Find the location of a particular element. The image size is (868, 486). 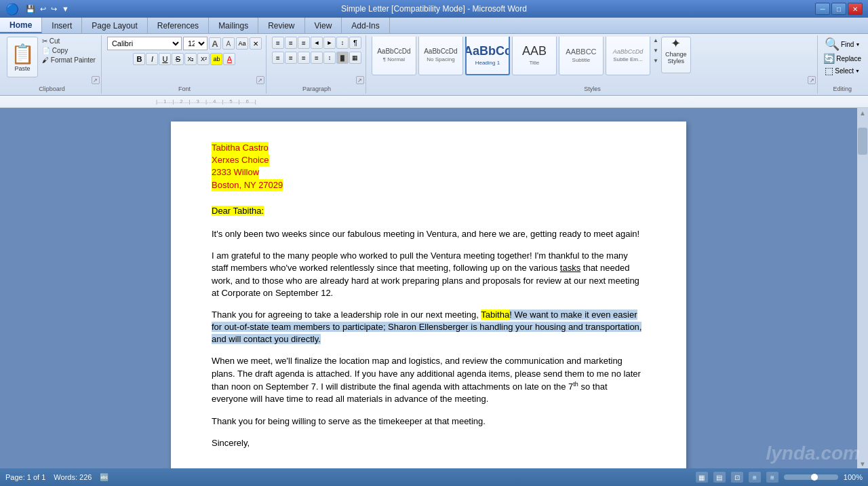

tab-home: Home is located at coordinates (21, 26).